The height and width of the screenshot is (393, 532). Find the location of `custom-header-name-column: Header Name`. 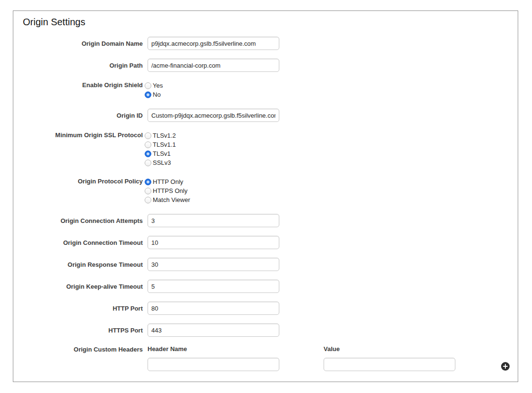

custom-header-name-column: Header Name is located at coordinates (213, 358).